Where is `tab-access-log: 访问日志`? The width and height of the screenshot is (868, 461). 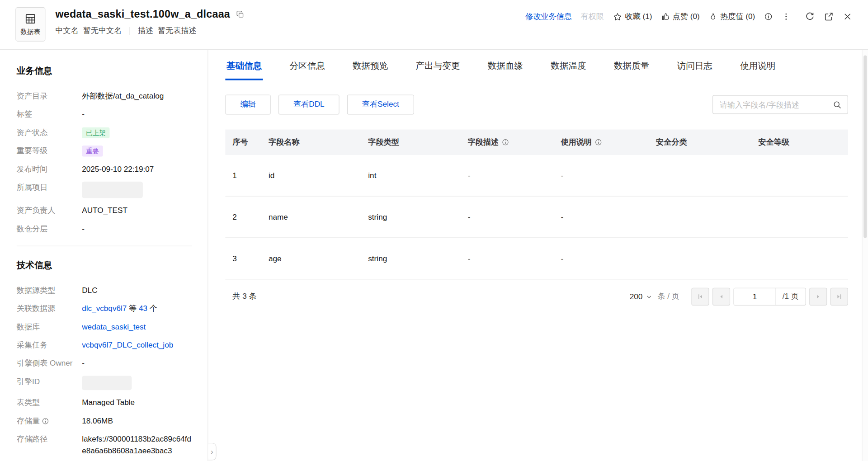 tab-access-log: 访问日志 is located at coordinates (694, 70).